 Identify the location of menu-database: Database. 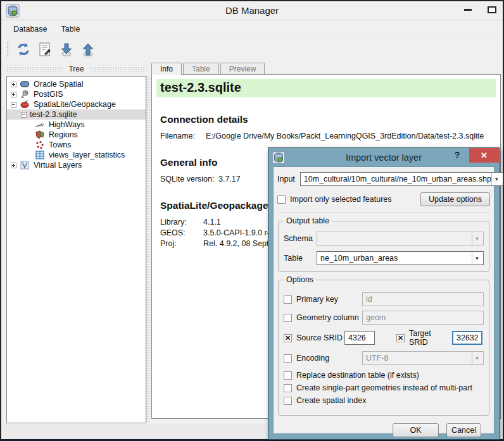
(30, 29).